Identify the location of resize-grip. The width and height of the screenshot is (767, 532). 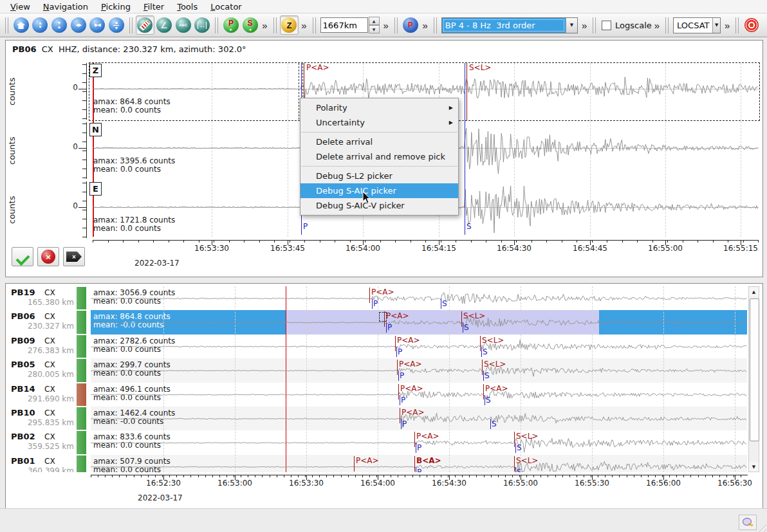
(762, 527).